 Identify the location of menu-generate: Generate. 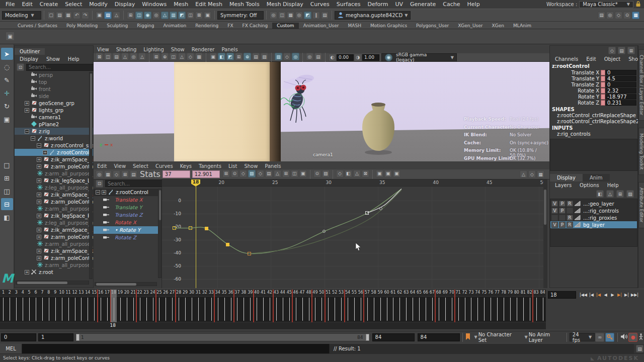
(423, 4).